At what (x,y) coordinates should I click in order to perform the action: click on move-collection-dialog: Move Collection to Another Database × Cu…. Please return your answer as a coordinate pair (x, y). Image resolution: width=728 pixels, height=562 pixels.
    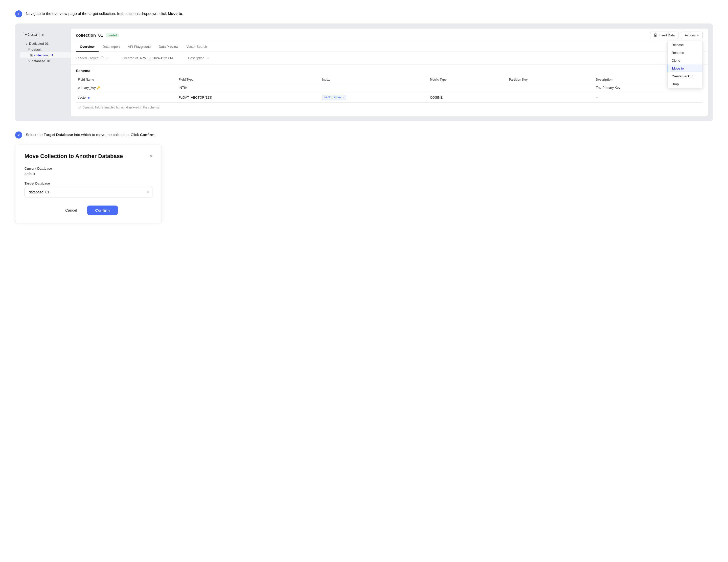
    Looking at the image, I should click on (89, 184).